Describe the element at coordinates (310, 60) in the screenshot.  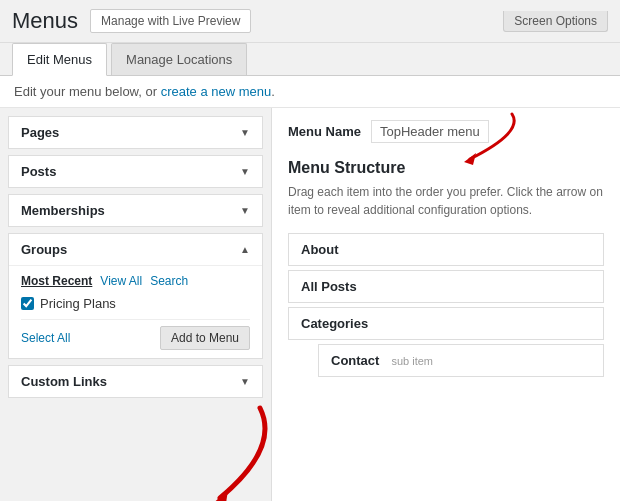
I see `tabs-row: Edit Menus Manage Locations` at that location.